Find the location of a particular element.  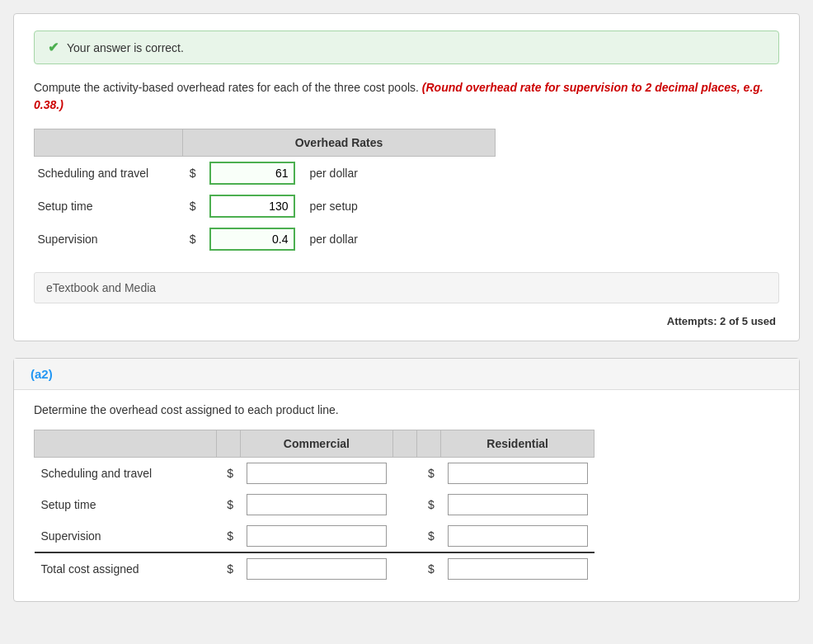

product-scheduling-dollar-com: $ is located at coordinates (228, 473).